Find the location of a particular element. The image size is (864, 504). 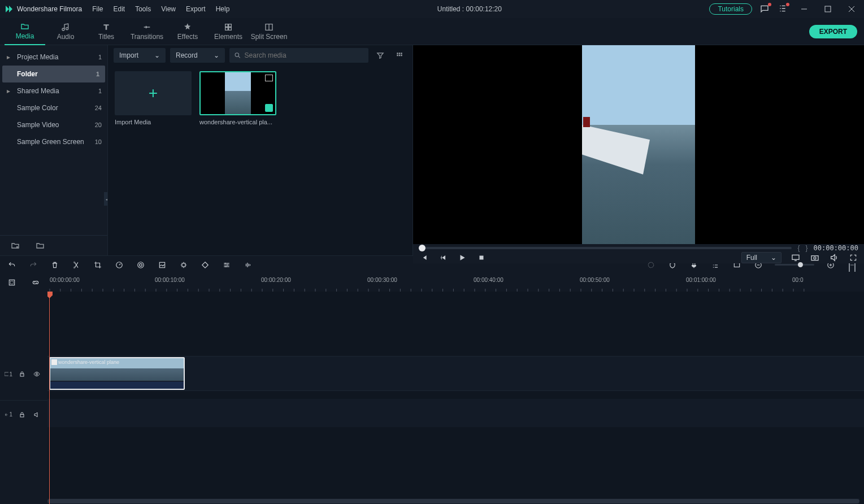

speed-icon is located at coordinates (119, 265).